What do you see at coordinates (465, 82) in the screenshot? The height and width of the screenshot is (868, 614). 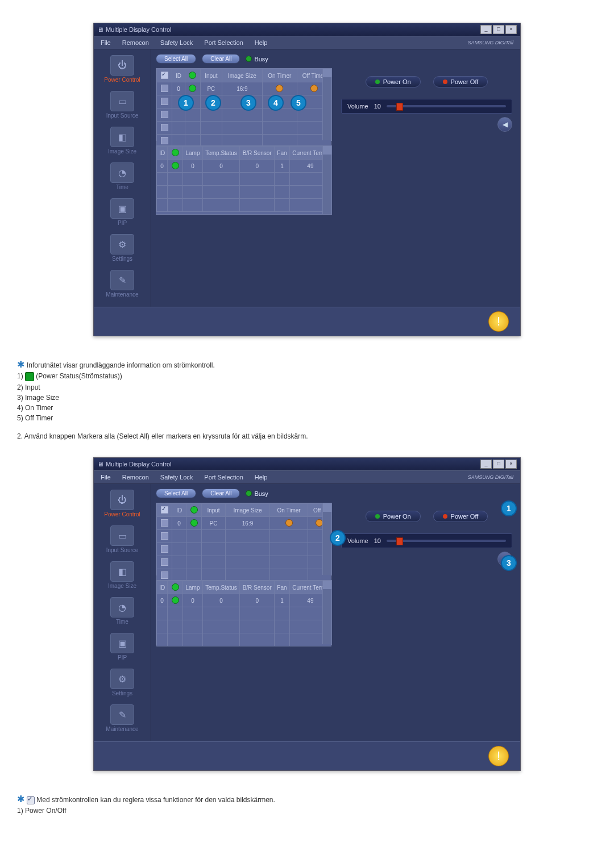 I see `power-off-label: Power Off` at bounding box center [465, 82].